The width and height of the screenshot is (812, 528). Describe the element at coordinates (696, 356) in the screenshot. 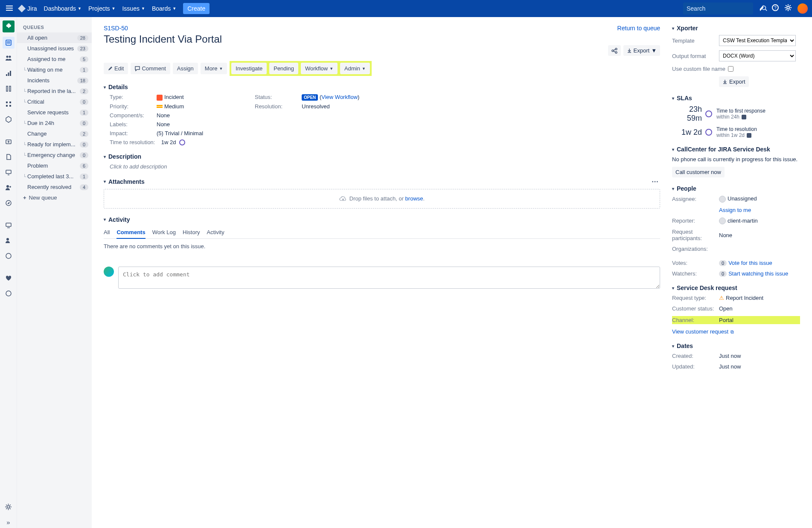

I see `created-label: Created:` at that location.